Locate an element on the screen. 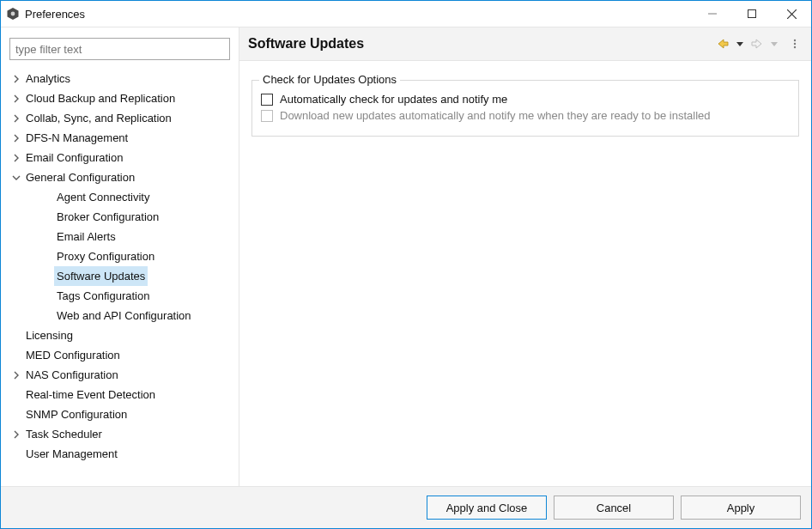 The height and width of the screenshot is (529, 812). tree-item-web-and-api-configuration: Web and API Configuration is located at coordinates (120, 316).